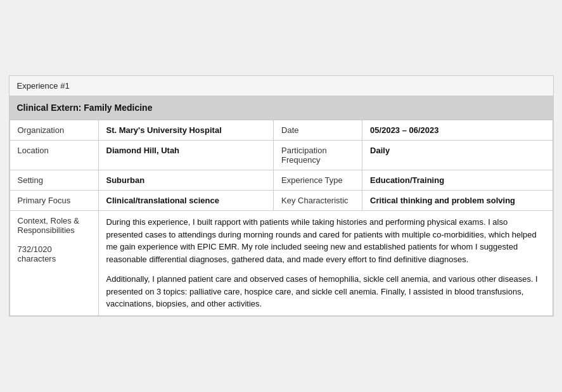  What do you see at coordinates (54, 180) in the screenshot?
I see `setting-label: Setting` at bounding box center [54, 180].